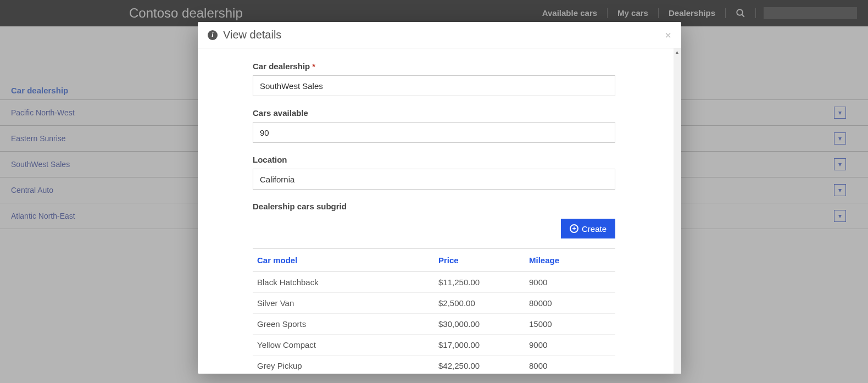  What do you see at coordinates (479, 324) in the screenshot?
I see `cell-price: $30,000.00` at bounding box center [479, 324].